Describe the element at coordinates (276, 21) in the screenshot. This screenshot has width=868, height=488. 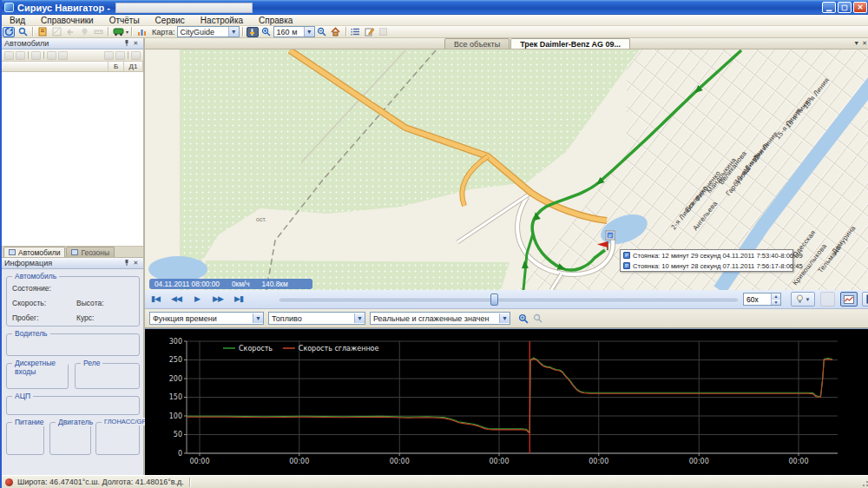
I see `menu-item-5: Справка` at that location.